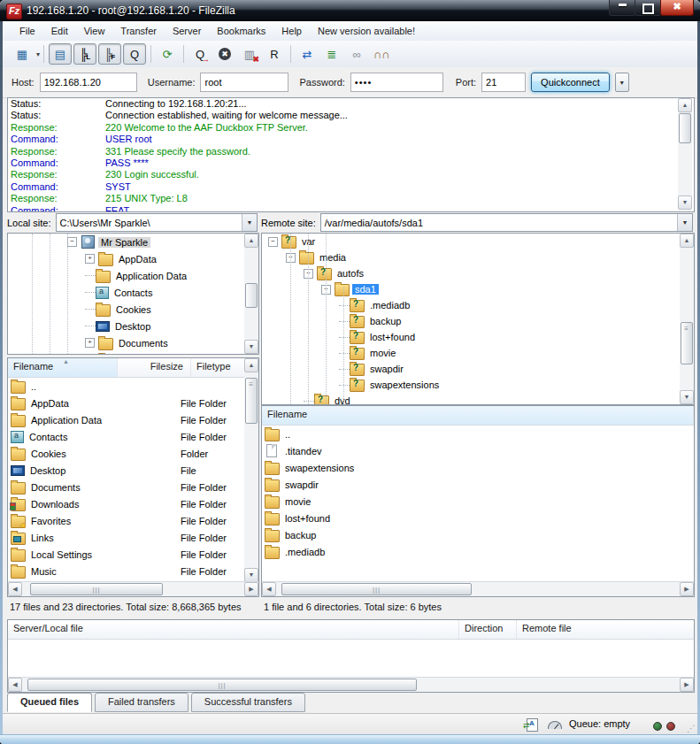  Describe the element at coordinates (133, 554) in the screenshot. I see `file-row-local-settings: Local SettingsFile Folder` at that location.